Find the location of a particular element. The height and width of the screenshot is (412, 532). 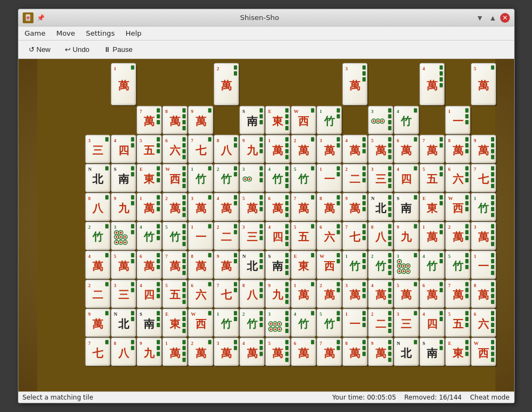

tile-111: 4萬 is located at coordinates (381, 295).